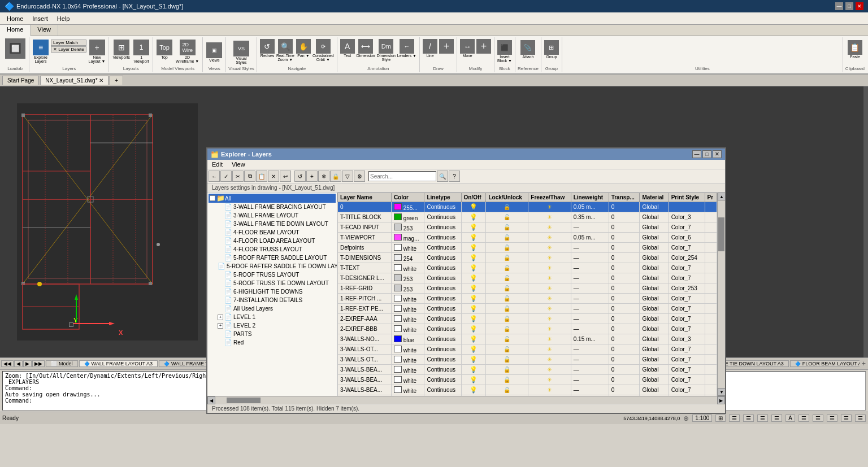 The image size is (868, 467). Describe the element at coordinates (116, 80) in the screenshot. I see `tab-new: +` at that location.